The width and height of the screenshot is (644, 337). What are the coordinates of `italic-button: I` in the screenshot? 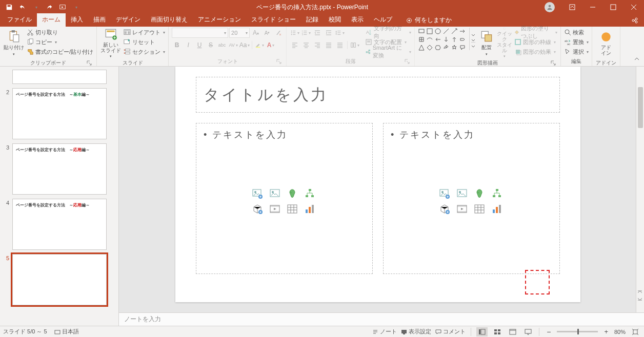 It's located at (188, 45).